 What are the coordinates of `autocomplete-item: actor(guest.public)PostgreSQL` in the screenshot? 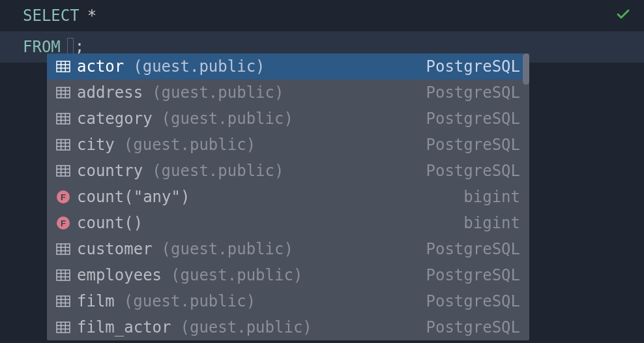 It's located at (288, 67).